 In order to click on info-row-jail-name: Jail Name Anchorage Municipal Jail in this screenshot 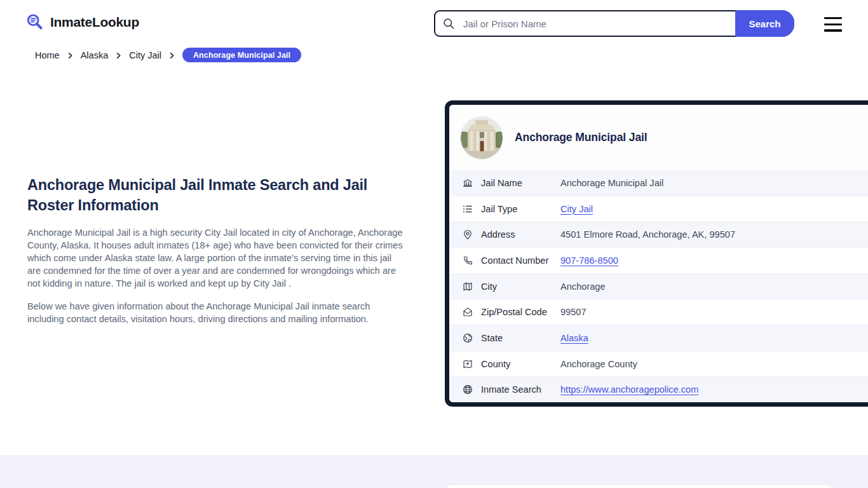, I will do `click(658, 183)`.